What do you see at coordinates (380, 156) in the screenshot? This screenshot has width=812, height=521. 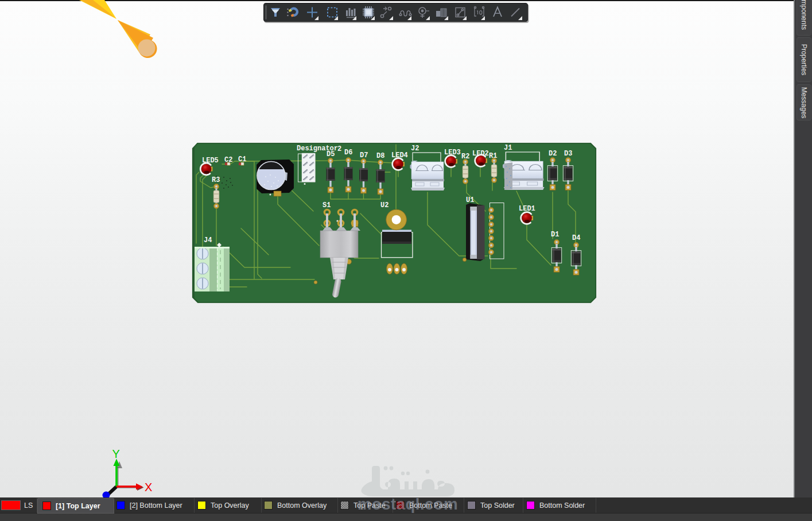 I see `svg-text: D8` at bounding box center [380, 156].